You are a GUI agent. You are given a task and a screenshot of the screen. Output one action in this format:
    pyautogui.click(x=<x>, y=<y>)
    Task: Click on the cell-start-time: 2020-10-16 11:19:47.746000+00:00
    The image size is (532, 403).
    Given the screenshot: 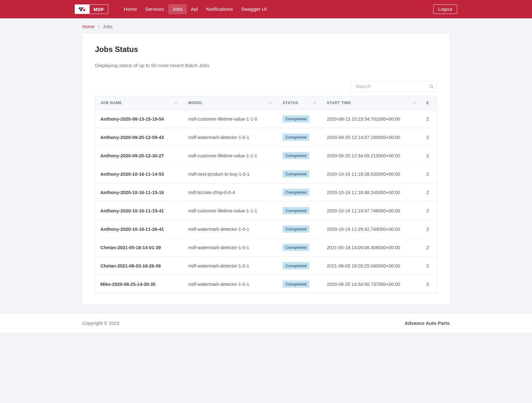 What is the action you would take?
    pyautogui.click(x=372, y=211)
    